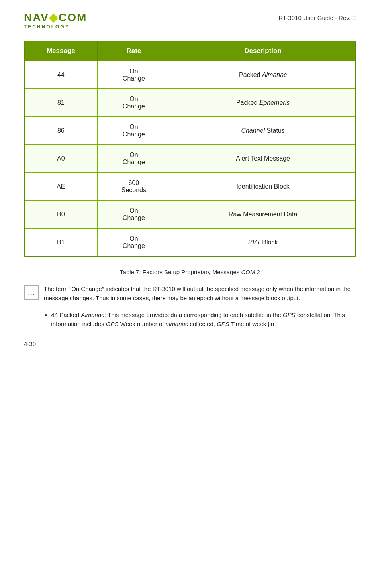  I want to click on page-number: 4-30, so click(30, 344).